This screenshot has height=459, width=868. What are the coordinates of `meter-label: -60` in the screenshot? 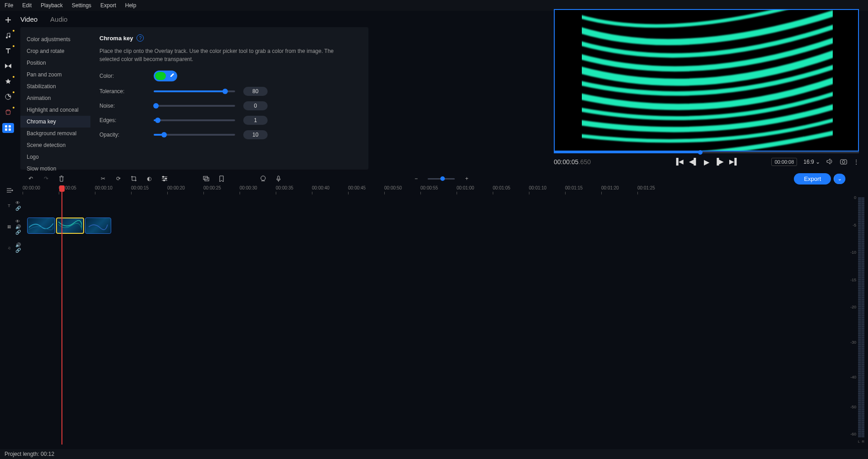 It's located at (851, 434).